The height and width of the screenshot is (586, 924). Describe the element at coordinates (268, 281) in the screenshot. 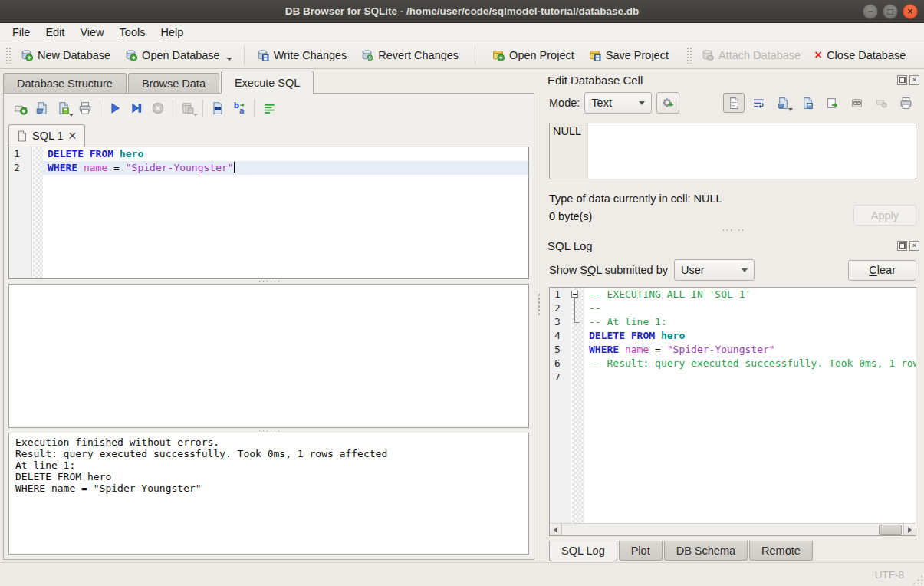

I see `editor-results-splitter` at that location.